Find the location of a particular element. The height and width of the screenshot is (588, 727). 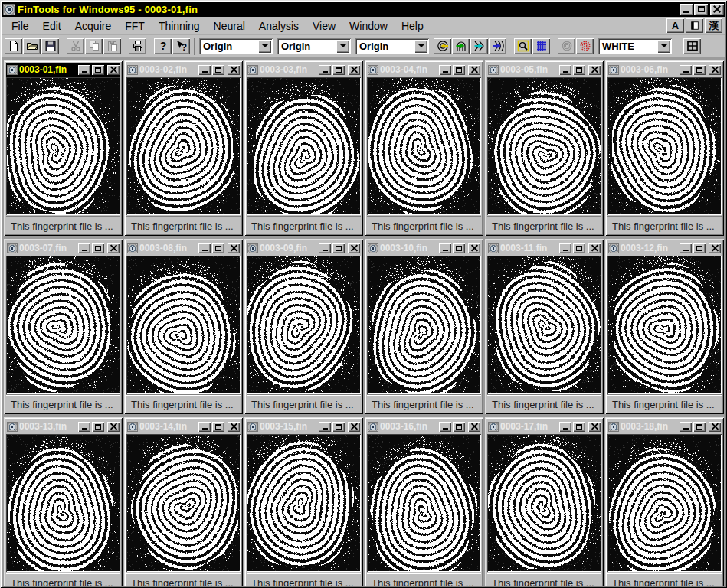

child-titlebar: 0003-02,fin is located at coordinates (184, 70).